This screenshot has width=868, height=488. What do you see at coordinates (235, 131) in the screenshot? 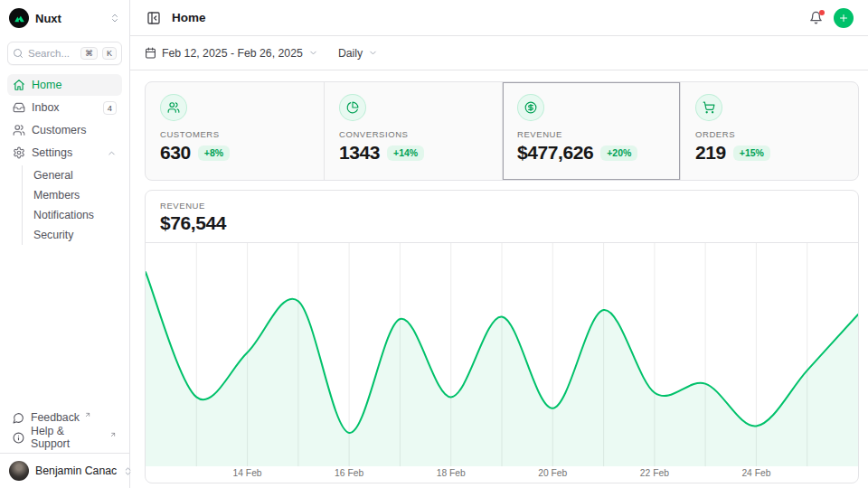
I see `stat-card-customers: CUSTOMERS 630 +8%` at bounding box center [235, 131].